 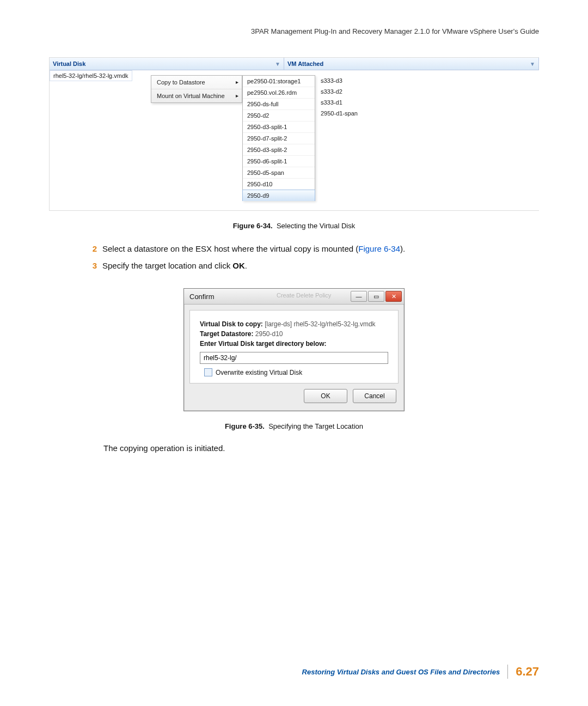 What do you see at coordinates (344, 113) in the screenshot?
I see `list-item: 2950-d1-span` at bounding box center [344, 113].